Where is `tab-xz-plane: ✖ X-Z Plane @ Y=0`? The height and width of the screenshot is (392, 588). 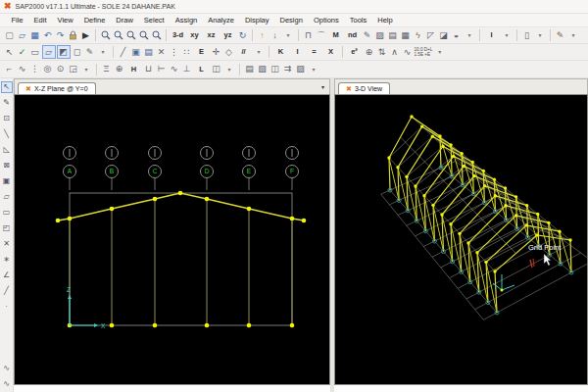 tab-xz-plane: ✖ X-Z Plane @ Y=0 is located at coordinates (57, 88).